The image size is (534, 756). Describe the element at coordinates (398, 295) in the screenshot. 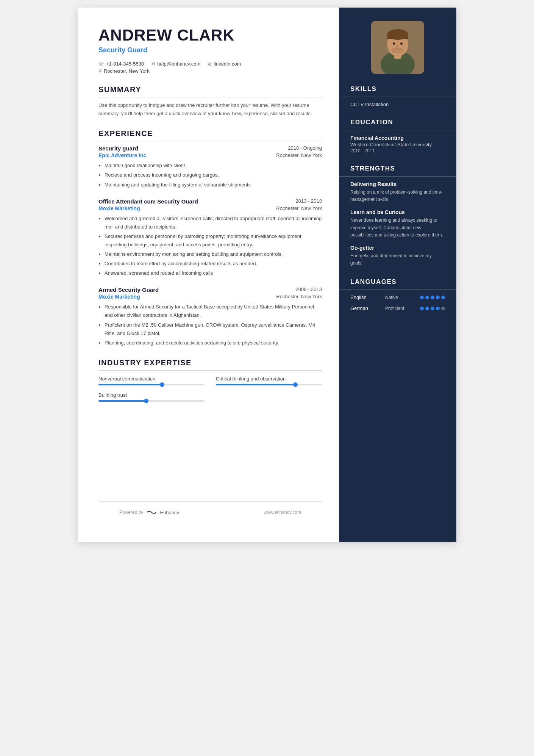

I see `languages-section: LANGUAGES English Native German Proficie…` at that location.